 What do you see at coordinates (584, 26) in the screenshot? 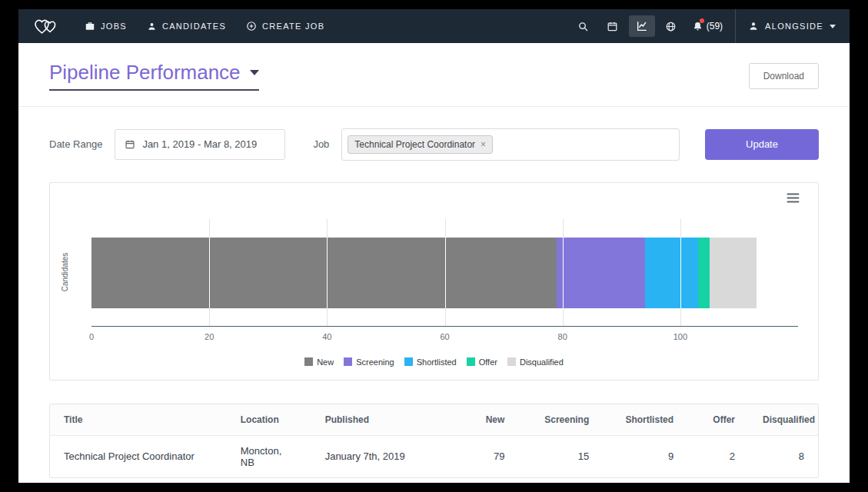
I see `search-icon` at bounding box center [584, 26].